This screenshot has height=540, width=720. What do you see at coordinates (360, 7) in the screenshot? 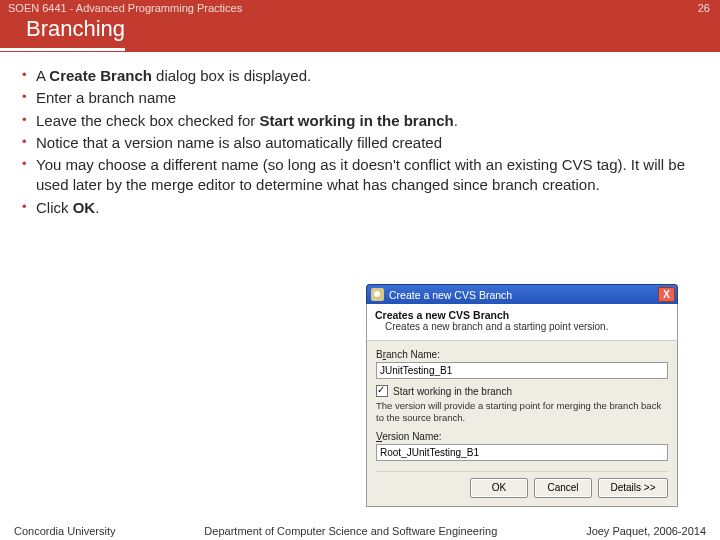
I see `course-title: SOEN 6441 - Advanced Programming Practic…` at bounding box center [360, 7].